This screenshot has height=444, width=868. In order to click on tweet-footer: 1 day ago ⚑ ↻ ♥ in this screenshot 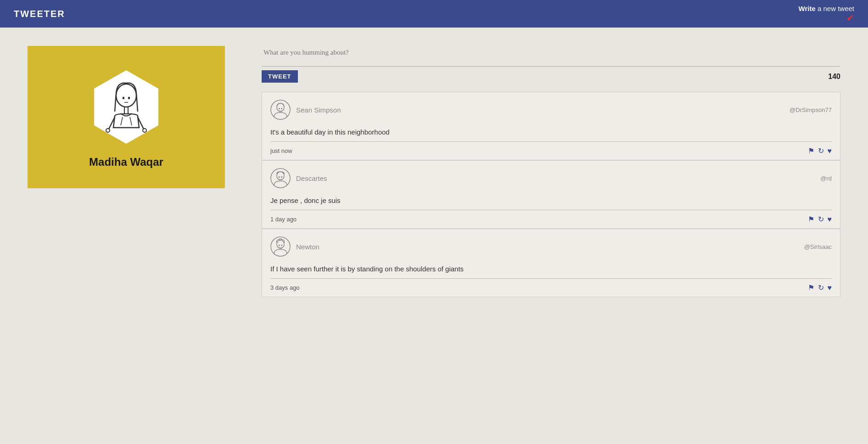, I will do `click(551, 219)`.